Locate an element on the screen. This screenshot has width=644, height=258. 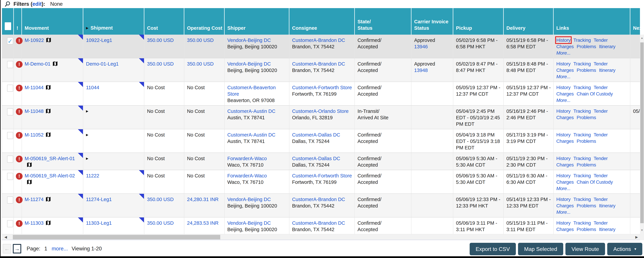
scroll-up-icon: ▲ is located at coordinates (642, 38).